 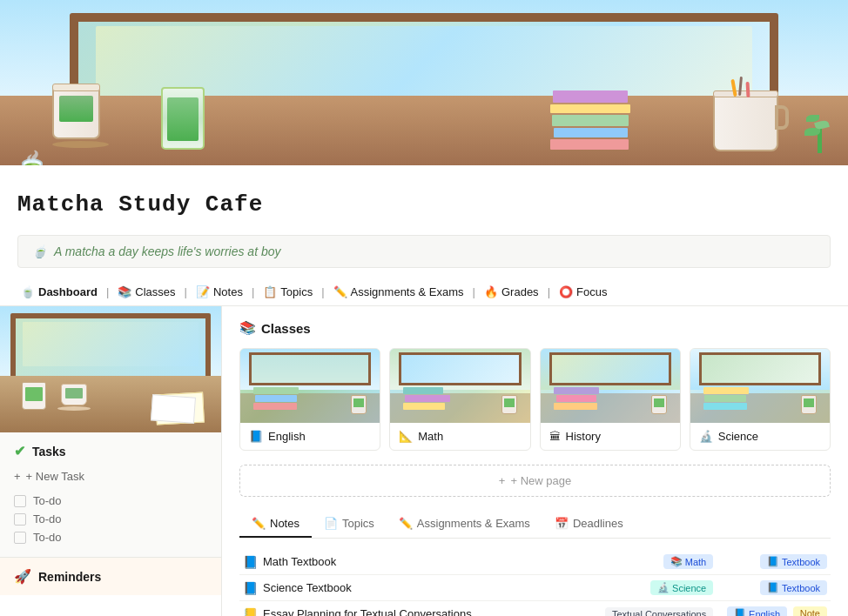 What do you see at coordinates (203, 292) in the screenshot?
I see `nav-icon-notes: 📝` at bounding box center [203, 292].